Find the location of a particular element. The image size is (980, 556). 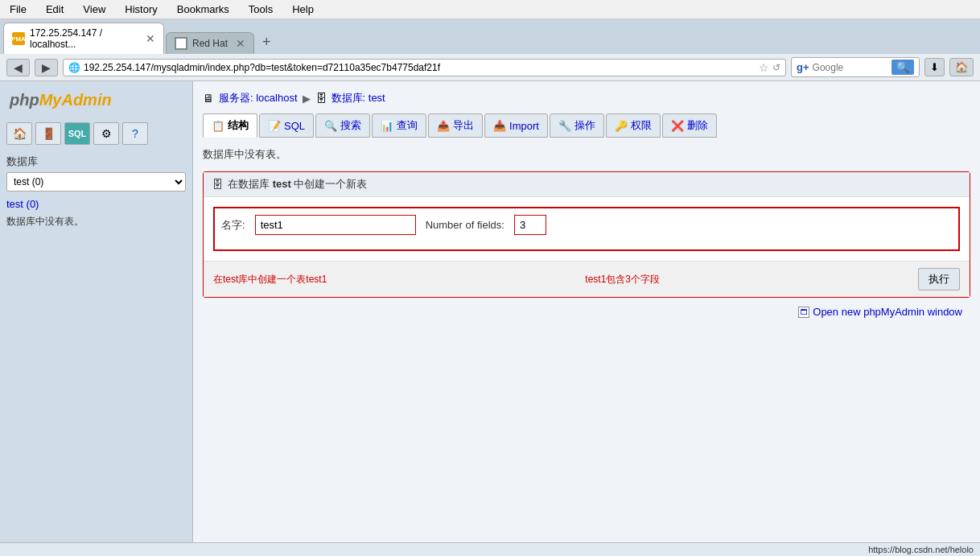

tab-bar: PMA 172.25.254.147 / localhost... ✕ □ Re… is located at coordinates (490, 37).